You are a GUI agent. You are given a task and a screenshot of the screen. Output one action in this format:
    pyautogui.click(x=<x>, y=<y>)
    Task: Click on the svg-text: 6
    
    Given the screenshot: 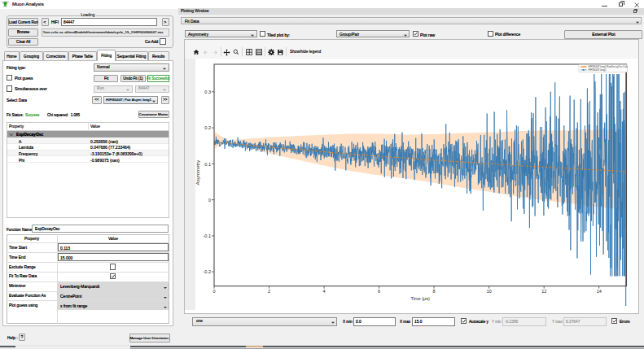 What is the action you would take?
    pyautogui.click(x=379, y=291)
    